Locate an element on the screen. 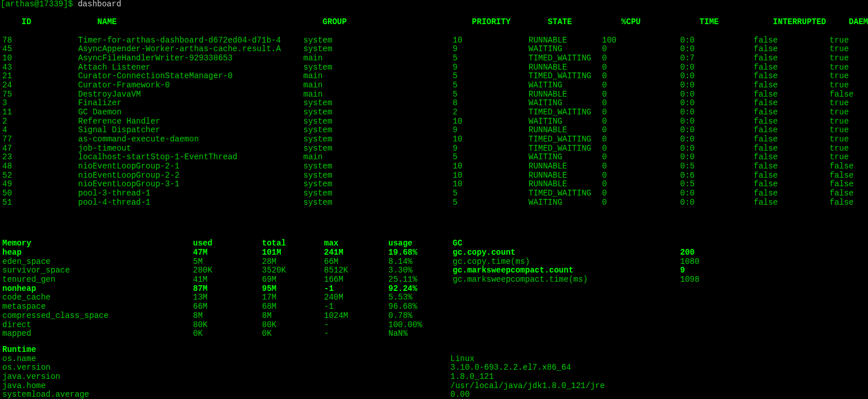 This screenshot has height=399, width=868. memory-label: code_cache is located at coordinates (98, 298).